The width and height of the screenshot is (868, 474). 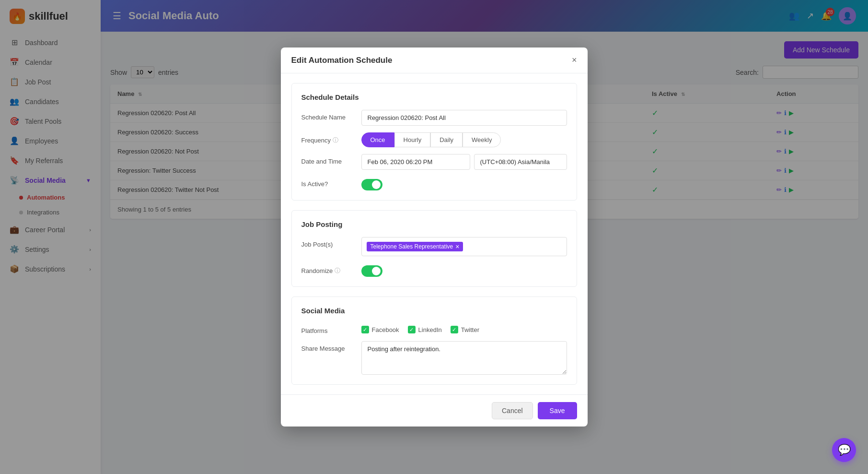 What do you see at coordinates (457, 247) in the screenshot?
I see `tag-remove-button: ×` at bounding box center [457, 247].